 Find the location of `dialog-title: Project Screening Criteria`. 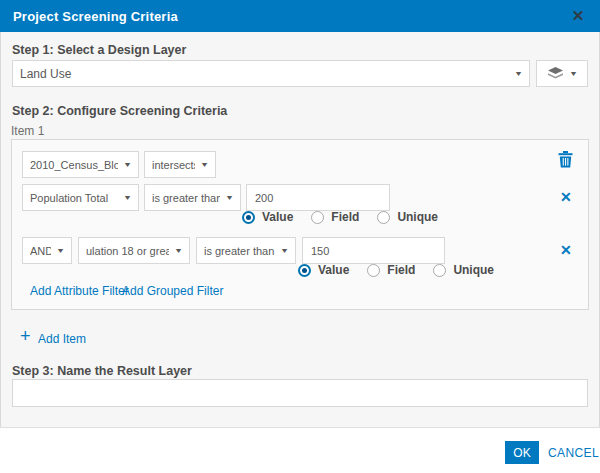

dialog-title: Project Screening Criteria is located at coordinates (96, 16).